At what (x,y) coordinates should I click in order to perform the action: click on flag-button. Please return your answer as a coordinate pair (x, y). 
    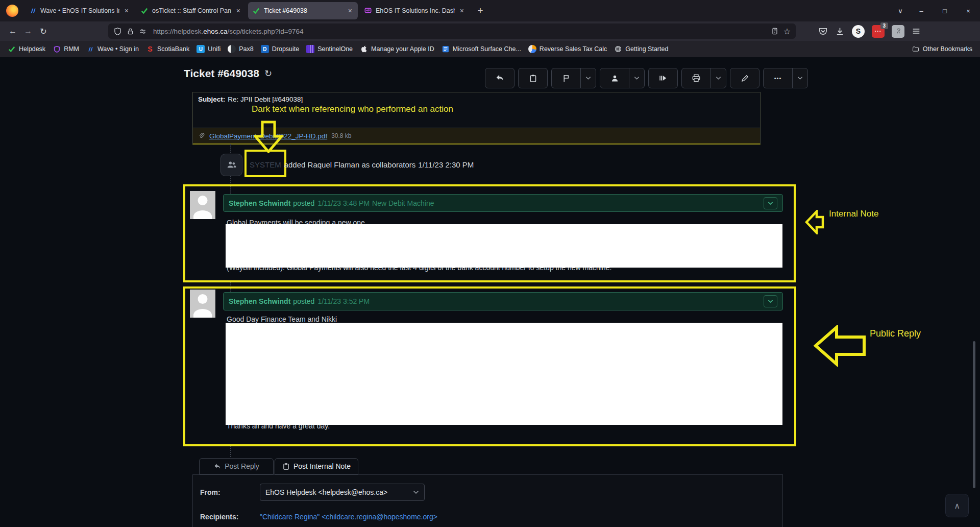
    Looking at the image, I should click on (566, 78).